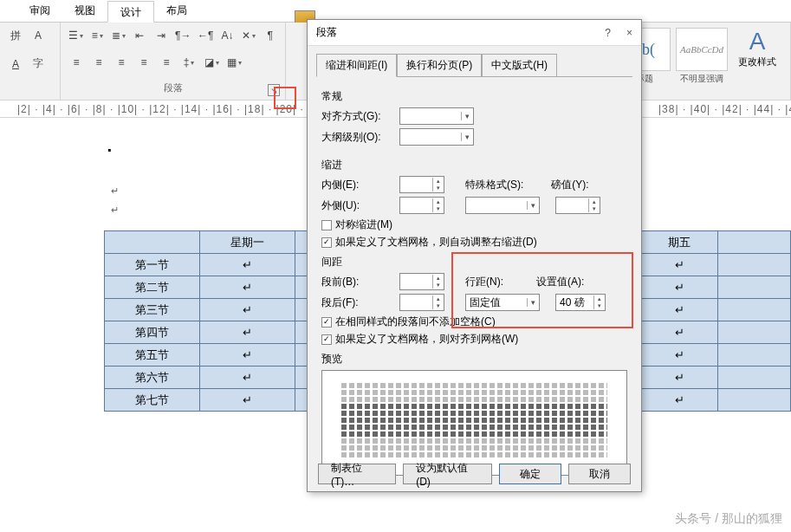 Image resolution: width=791 pixels, height=532 pixels. What do you see at coordinates (422, 205) in the screenshot?
I see `indent-right-spin: ▴▾` at bounding box center [422, 205].